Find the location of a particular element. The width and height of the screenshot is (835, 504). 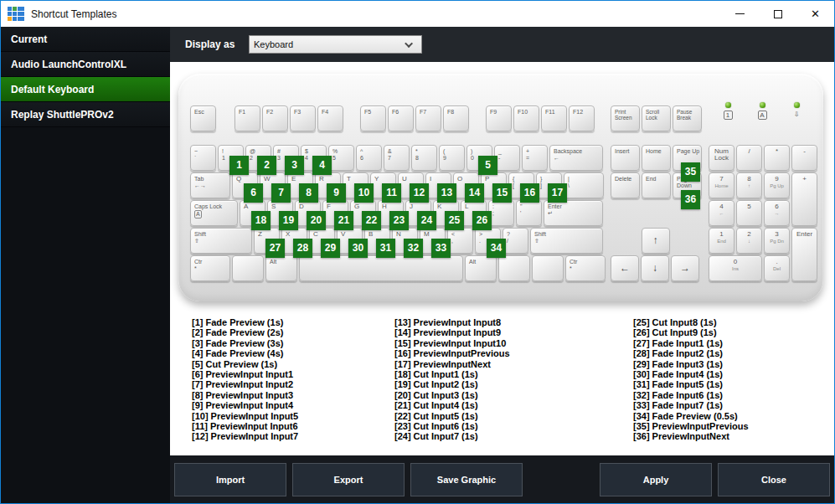

key-8: 8↑ is located at coordinates (749, 186).